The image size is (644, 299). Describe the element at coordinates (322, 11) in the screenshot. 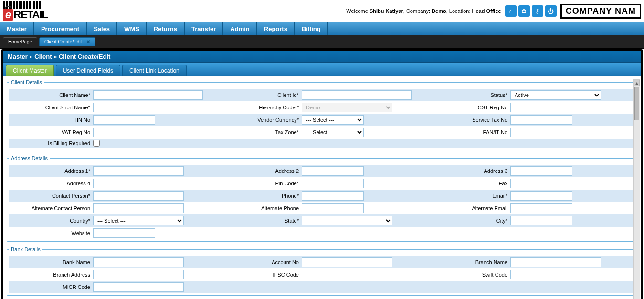

I see `top-bar: e RETAIL Welcome Shibu Katiyar, Company:…` at that location.